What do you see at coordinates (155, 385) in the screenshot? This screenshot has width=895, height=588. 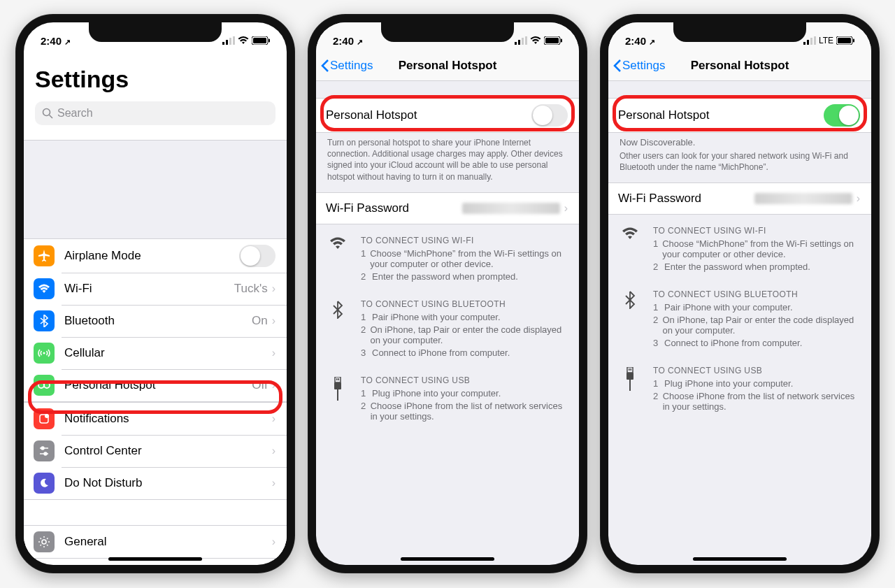 I see `row-personal-hotspot: Personal Hotspot Off ›` at bounding box center [155, 385].